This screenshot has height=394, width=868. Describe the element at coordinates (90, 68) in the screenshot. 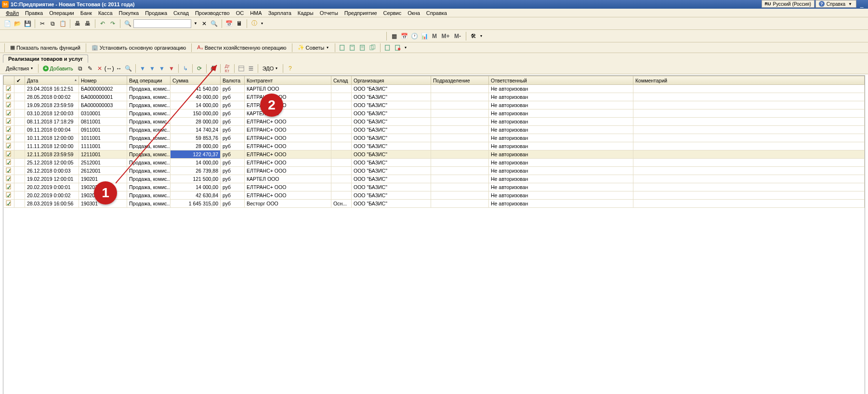

I see `edit-row-icon: ✎` at that location.